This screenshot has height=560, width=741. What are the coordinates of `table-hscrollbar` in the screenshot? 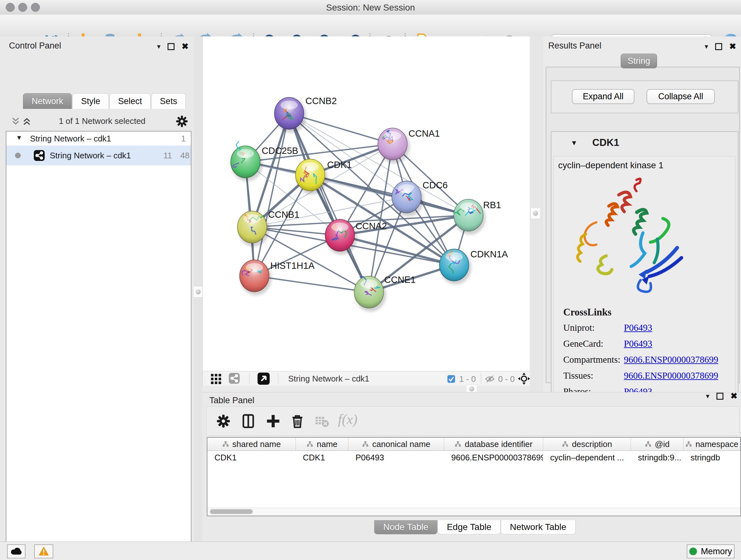 It's located at (474, 512).